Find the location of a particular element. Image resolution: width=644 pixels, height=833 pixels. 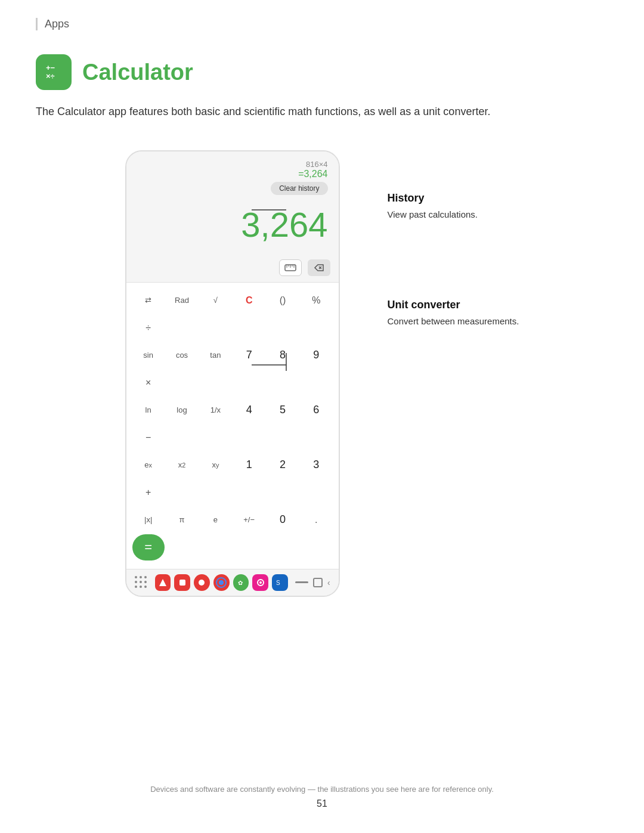

page-number: 51 is located at coordinates (322, 804).